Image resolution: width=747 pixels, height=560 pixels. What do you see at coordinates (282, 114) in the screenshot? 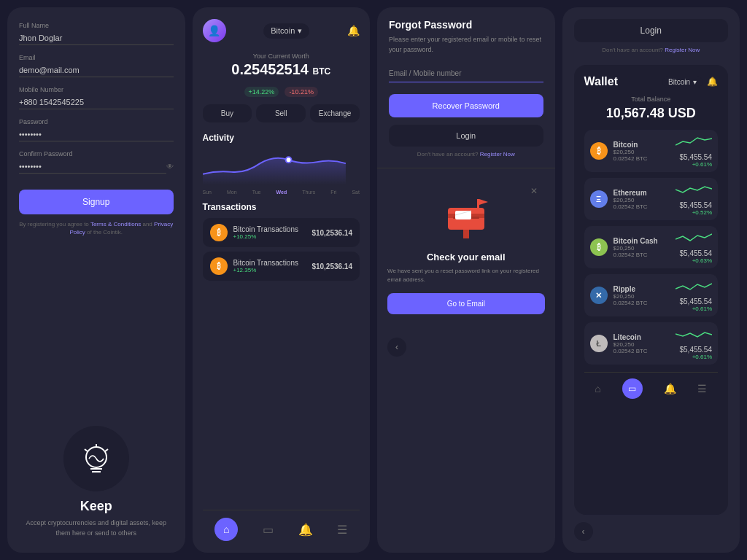
I see `action-buttons: Buy Sell Exchange` at bounding box center [282, 114].